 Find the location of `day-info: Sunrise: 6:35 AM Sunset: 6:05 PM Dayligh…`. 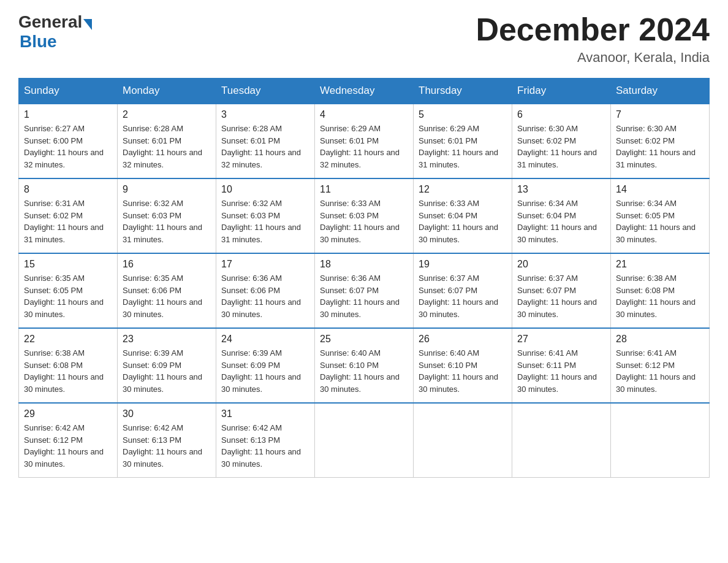

day-info: Sunrise: 6:35 AM Sunset: 6:05 PM Dayligh… is located at coordinates (68, 296).